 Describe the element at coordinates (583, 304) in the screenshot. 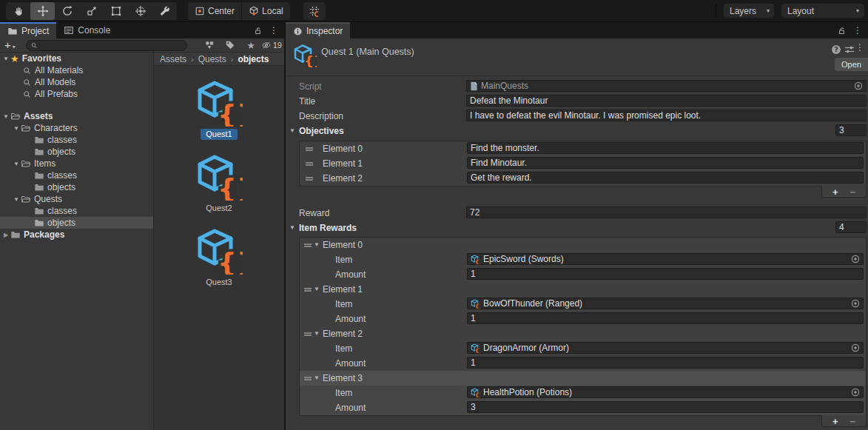

I see `item-rewards-element-1: ▼ Element 1 Item BowOfThunder (Ranged) A…` at that location.